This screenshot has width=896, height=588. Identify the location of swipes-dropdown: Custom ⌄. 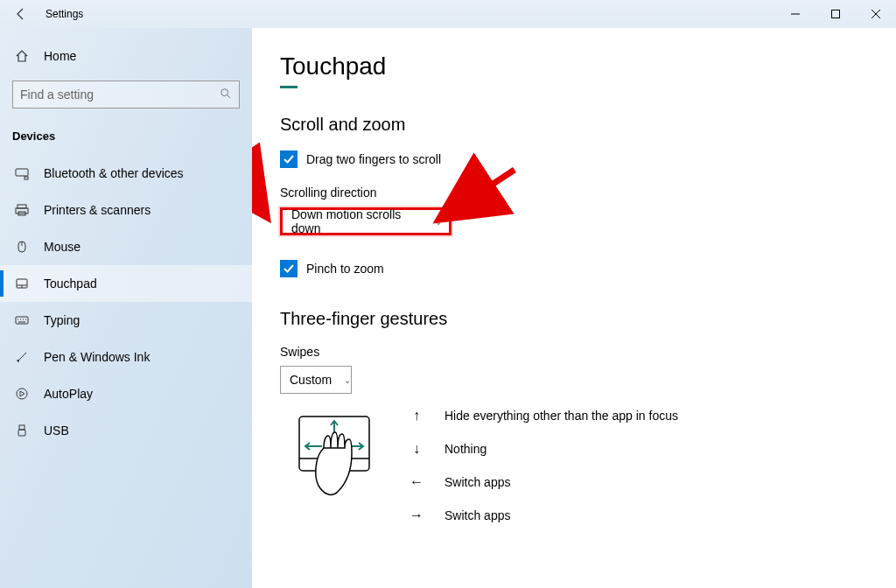
(316, 380).